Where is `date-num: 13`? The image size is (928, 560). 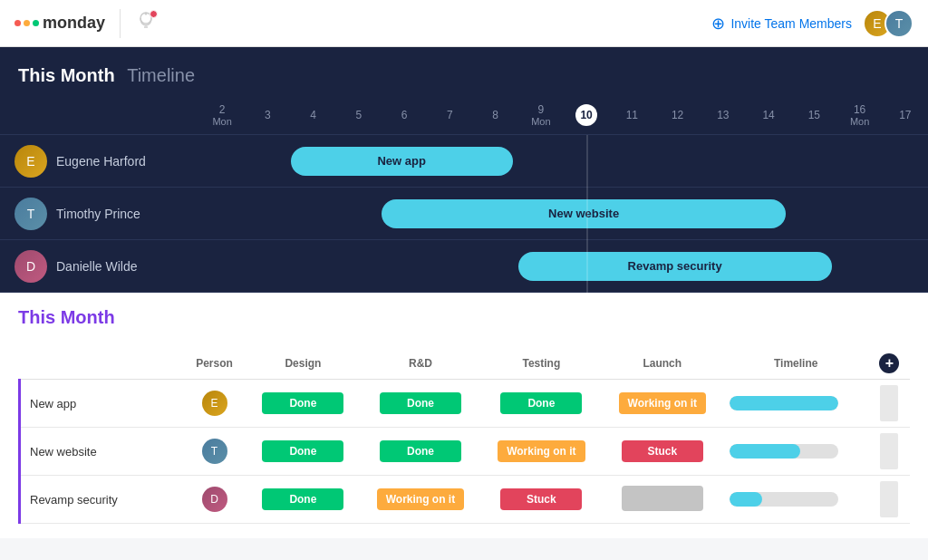 date-num: 13 is located at coordinates (723, 115).